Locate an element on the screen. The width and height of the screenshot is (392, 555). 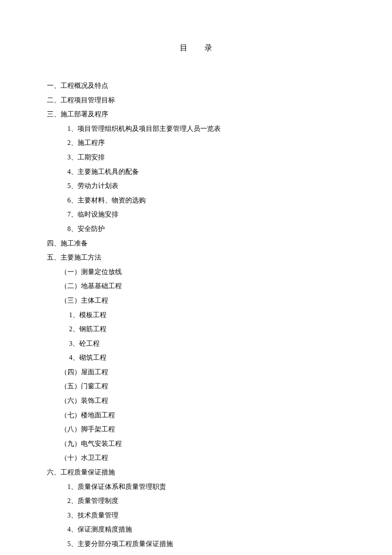
toc-item: 5、主要分部分项工程质量保证措施 is located at coordinates (206, 544).